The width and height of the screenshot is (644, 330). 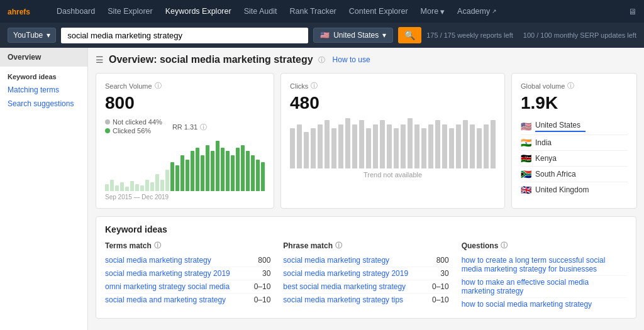 What do you see at coordinates (353, 35) in the screenshot?
I see `country-select: 🇺🇸 United States ▾` at bounding box center [353, 35].